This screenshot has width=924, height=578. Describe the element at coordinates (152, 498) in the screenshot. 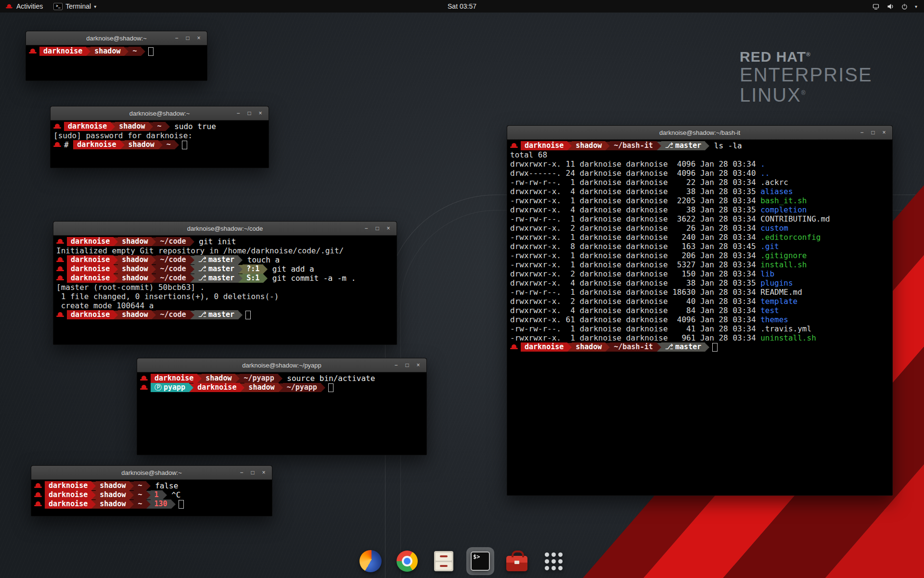

I see `terminal-content: darknoiseshadow~ falsedarknoiseshadow~1 …` at that location.